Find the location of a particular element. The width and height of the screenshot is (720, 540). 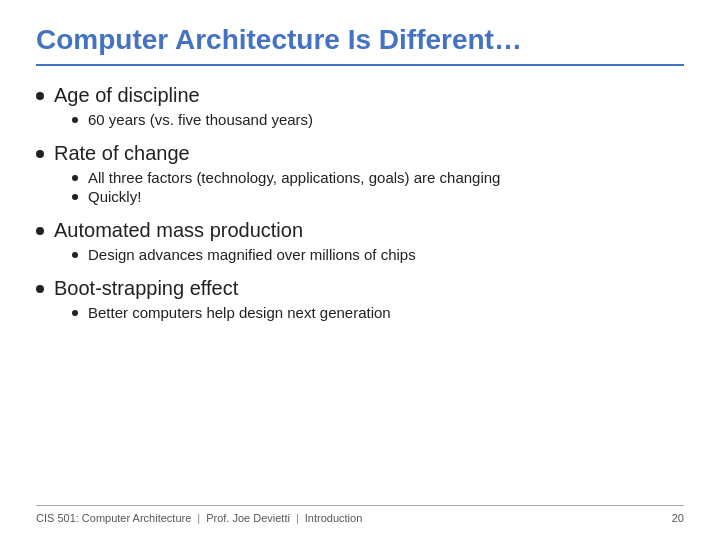

bullet-4-subs: Better computers help design next genera… is located at coordinates (378, 312).